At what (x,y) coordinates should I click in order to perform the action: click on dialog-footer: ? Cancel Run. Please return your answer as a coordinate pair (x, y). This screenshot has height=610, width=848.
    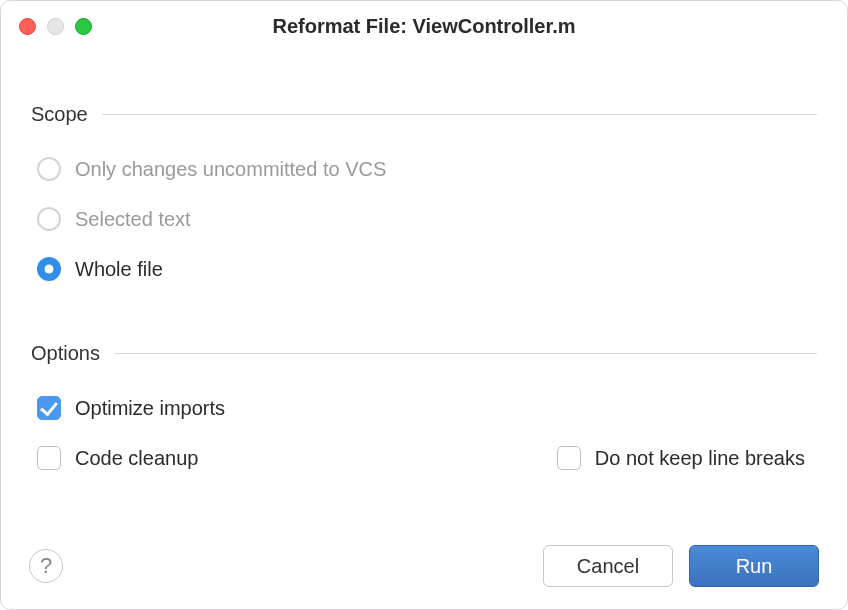
    Looking at the image, I should click on (424, 566).